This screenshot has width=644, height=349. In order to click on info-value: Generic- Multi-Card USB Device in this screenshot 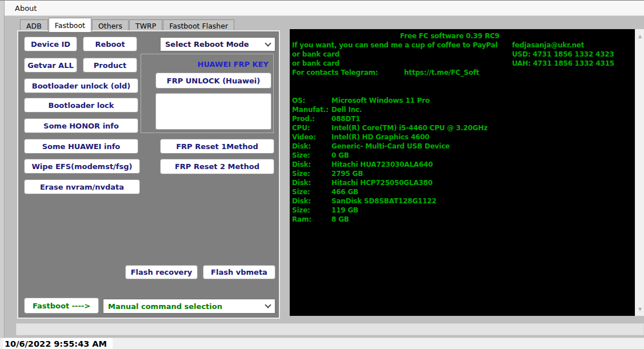, I will do `click(391, 146)`.